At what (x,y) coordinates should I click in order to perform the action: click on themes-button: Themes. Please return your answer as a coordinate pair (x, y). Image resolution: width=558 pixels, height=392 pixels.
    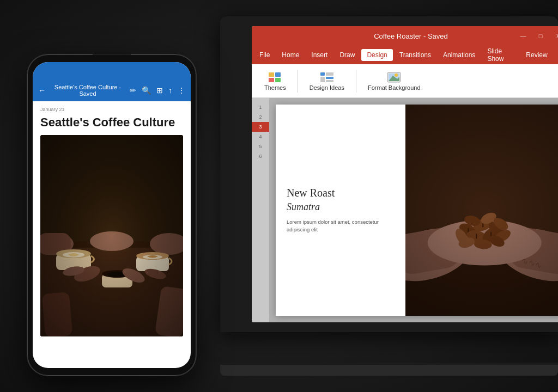
    Looking at the image, I should click on (275, 81).